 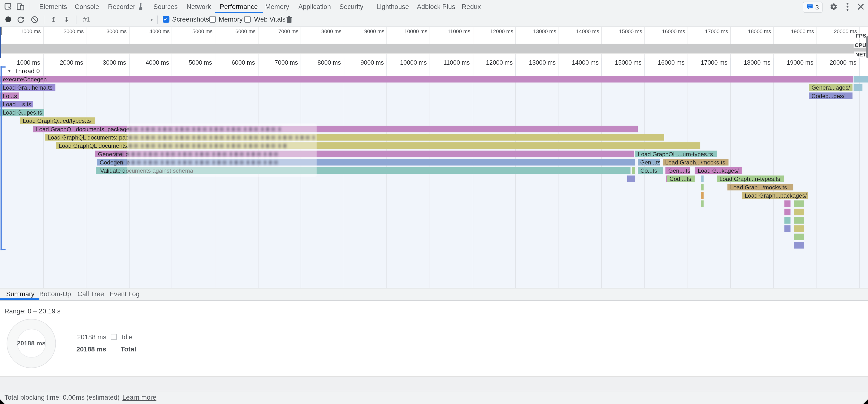 I want to click on close-icon, so click(x=861, y=6).